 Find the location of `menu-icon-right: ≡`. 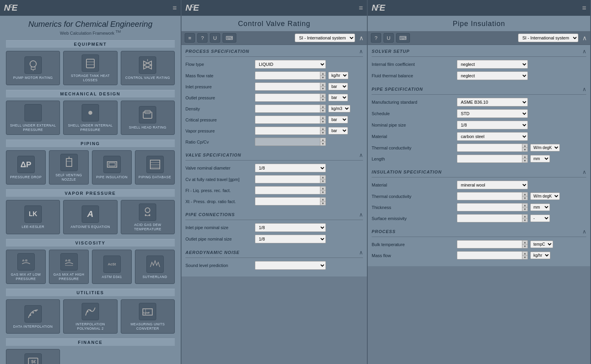

menu-icon-right: ≡ is located at coordinates (584, 8).